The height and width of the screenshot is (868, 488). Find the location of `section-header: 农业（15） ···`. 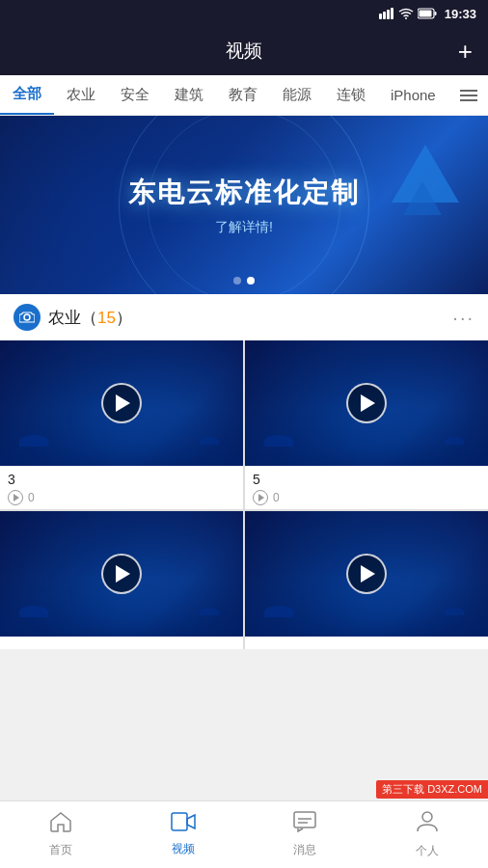

section-header: 农业（15） ··· is located at coordinates (244, 317).